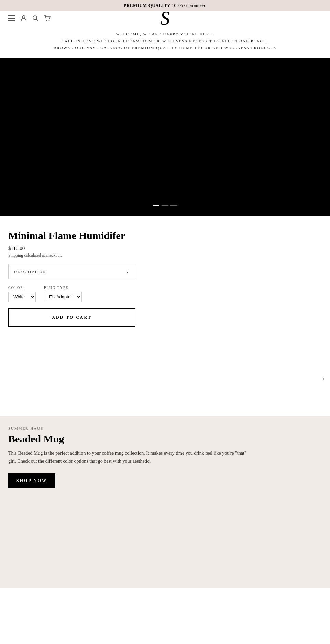  I want to click on chevron-down-icon: ⌄, so click(128, 271).